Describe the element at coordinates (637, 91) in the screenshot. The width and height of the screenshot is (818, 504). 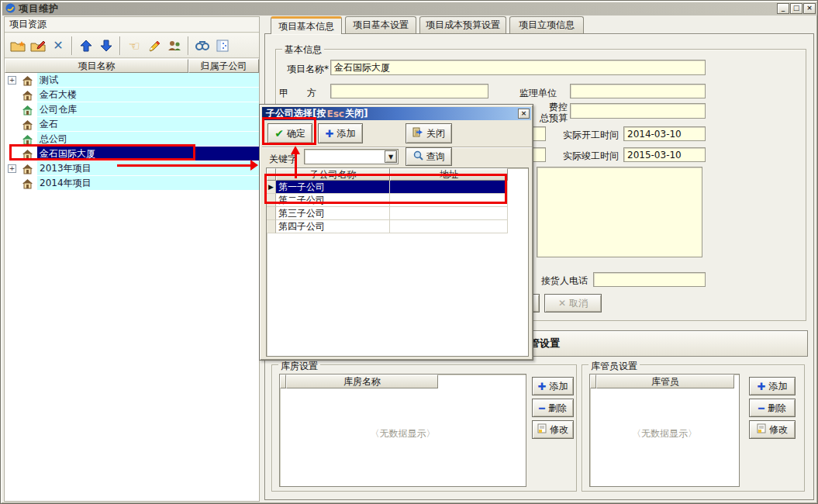
I see `supervisor-input` at that location.